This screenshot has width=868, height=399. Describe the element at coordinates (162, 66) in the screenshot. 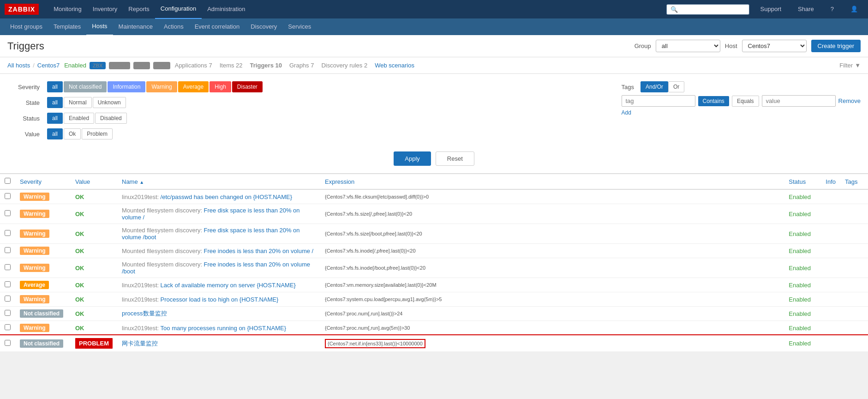

I see `badge-ipmi: IPMI` at that location.